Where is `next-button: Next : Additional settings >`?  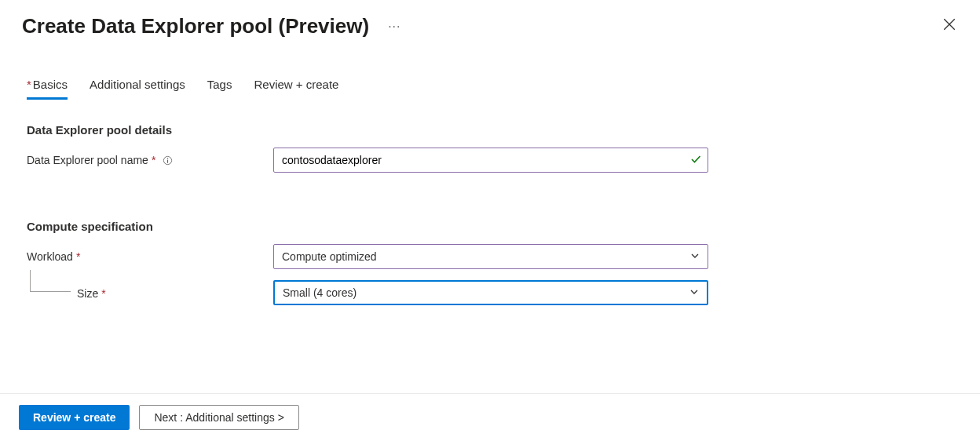 next-button: Next : Additional settings > is located at coordinates (218, 417).